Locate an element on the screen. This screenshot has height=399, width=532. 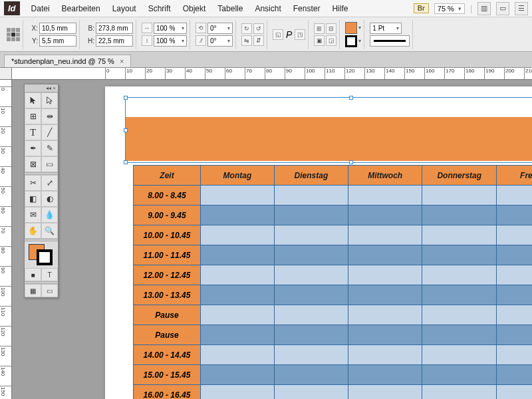
flip-v-icon: ⇵ is located at coordinates (259, 41).